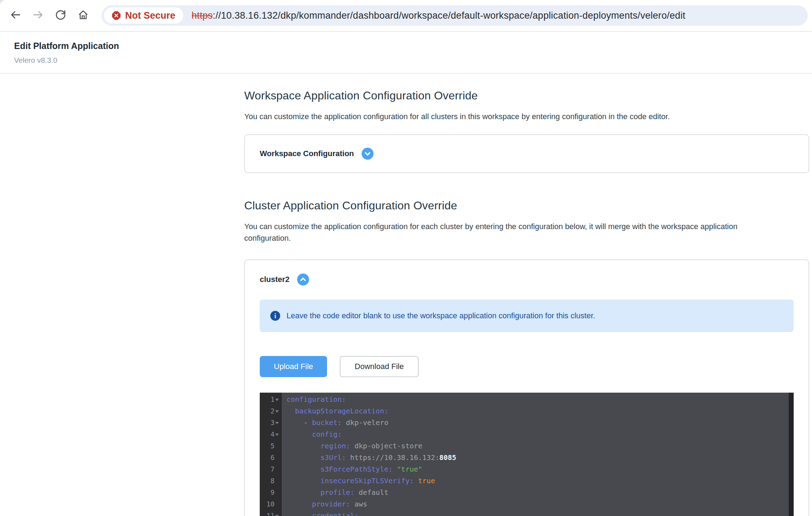 This screenshot has width=812, height=516. Describe the element at coordinates (538, 446) in the screenshot. I see `code-line: region: dkp-object-store` at that location.